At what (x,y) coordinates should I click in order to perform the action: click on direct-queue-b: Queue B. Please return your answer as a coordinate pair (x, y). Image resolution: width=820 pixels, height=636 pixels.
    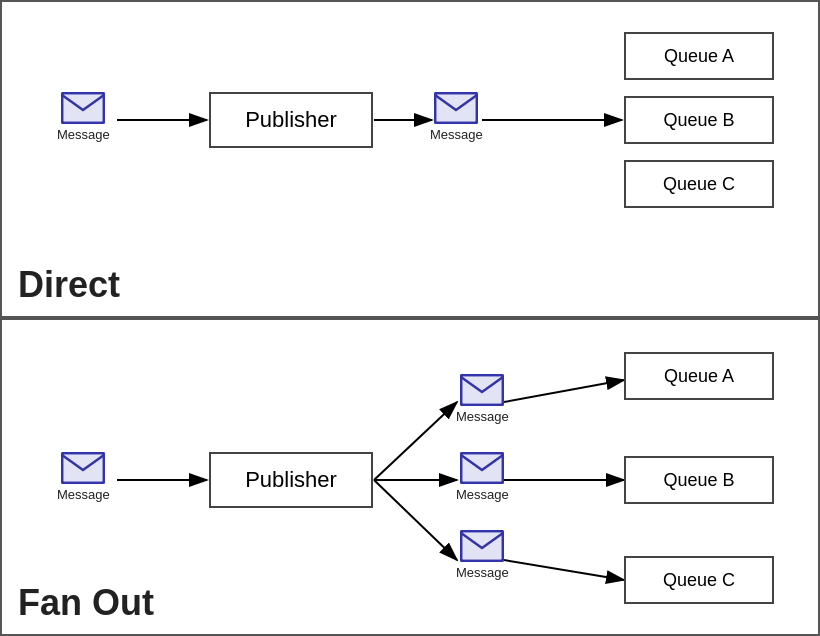
    Looking at the image, I should click on (699, 120).